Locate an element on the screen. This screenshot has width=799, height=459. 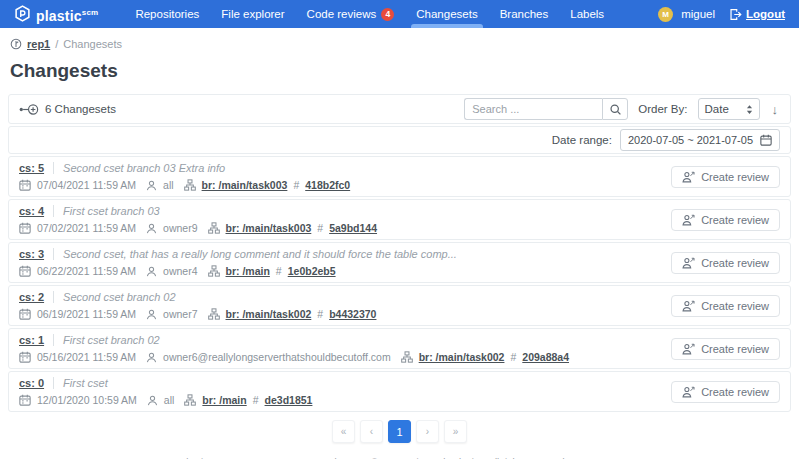
changesets-count: 6 Changesets is located at coordinates (68, 110).